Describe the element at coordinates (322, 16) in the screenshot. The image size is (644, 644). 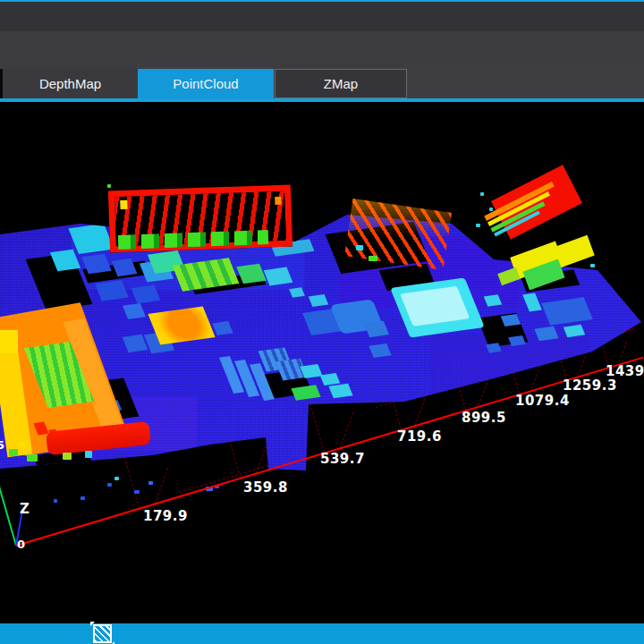
I see `title-bar` at that location.